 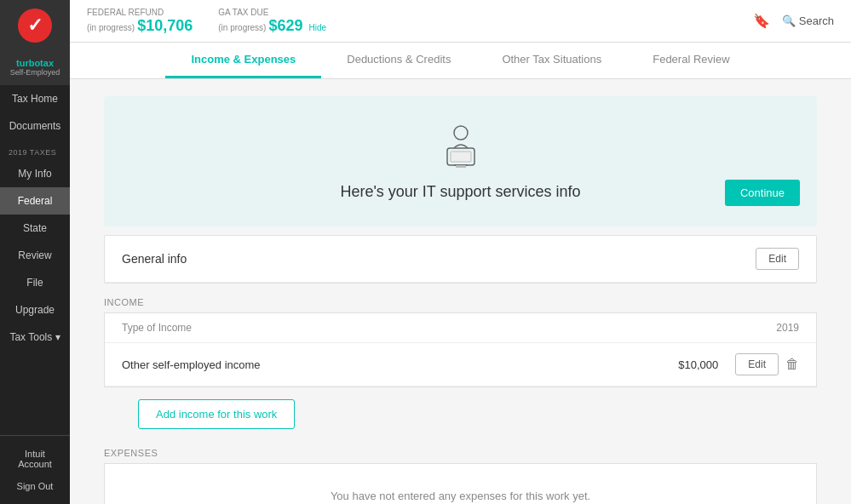 What do you see at coordinates (244, 60) in the screenshot?
I see `tab-income-expenses: Income & Expenses` at bounding box center [244, 60].